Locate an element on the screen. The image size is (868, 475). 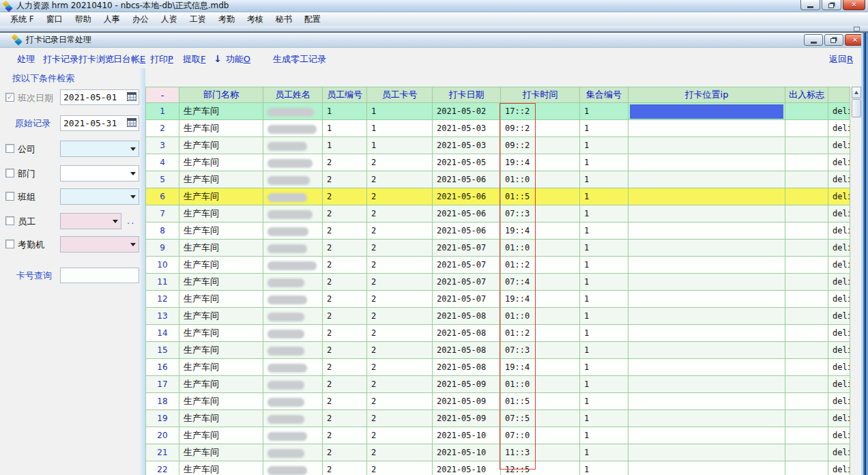
row-number-cell: 9 is located at coordinates (162, 248).